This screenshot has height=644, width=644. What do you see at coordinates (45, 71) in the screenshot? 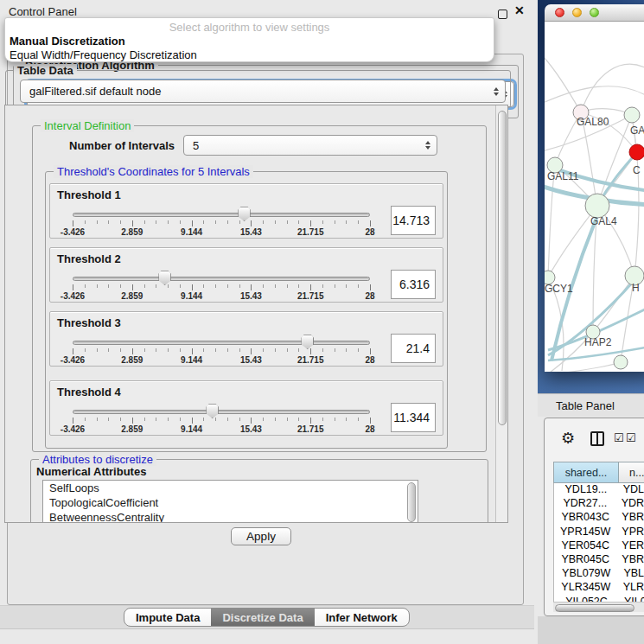
I see `table-data-title: Table Data` at bounding box center [45, 71].